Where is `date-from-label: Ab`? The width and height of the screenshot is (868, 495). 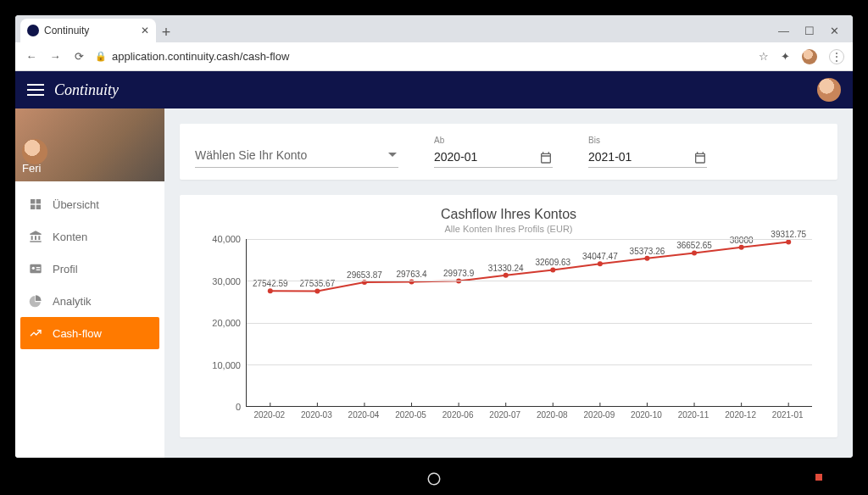 date-from-label: Ab is located at coordinates (493, 141).